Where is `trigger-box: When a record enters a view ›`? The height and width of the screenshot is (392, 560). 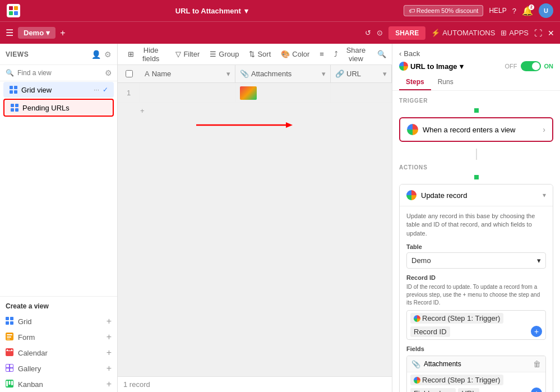
trigger-box: When a record enters a view › is located at coordinates (476, 130).